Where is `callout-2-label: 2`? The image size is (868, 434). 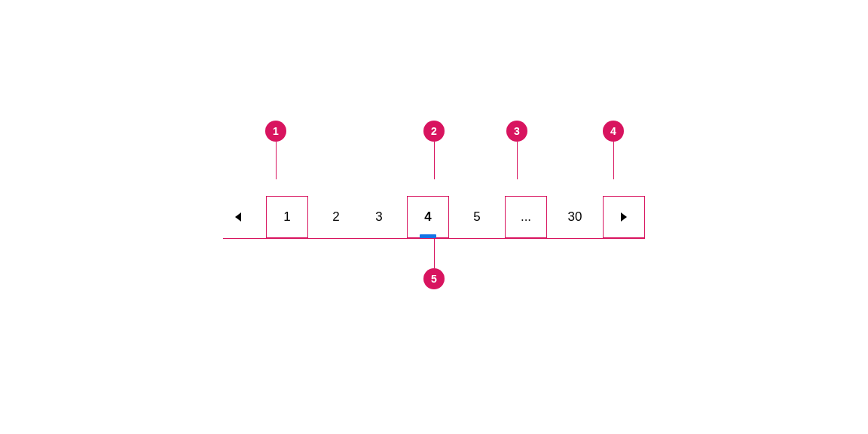 callout-2-label: 2 is located at coordinates (434, 131).